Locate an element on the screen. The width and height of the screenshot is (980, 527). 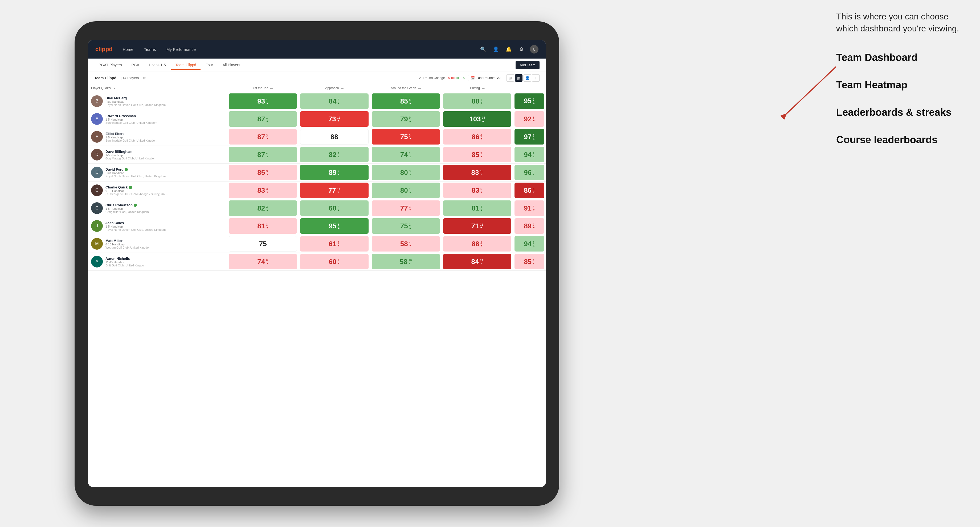
score-cell-josh-coles-0: 81 3 ▼ is located at coordinates (263, 226).